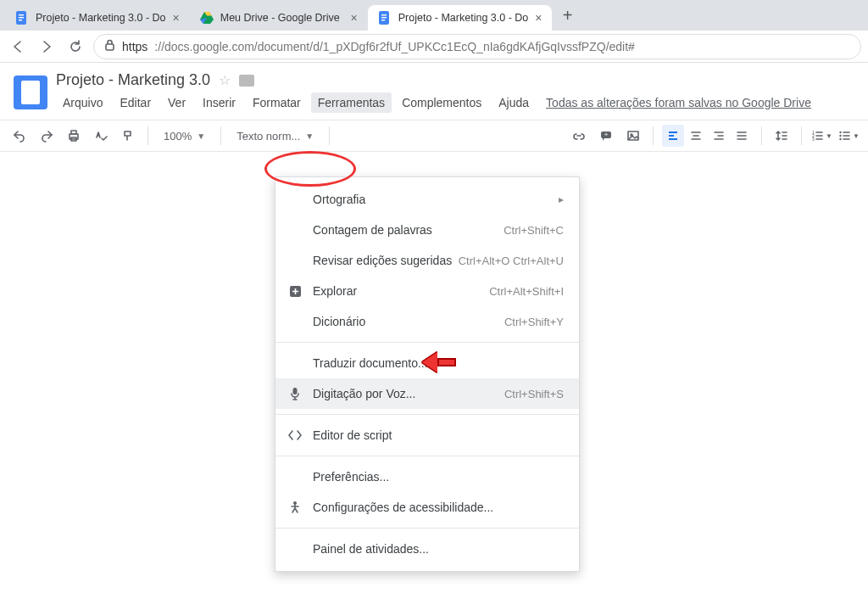 The height and width of the screenshot is (593, 868). What do you see at coordinates (83, 103) in the screenshot?
I see `menu-arquivo: Arquivo` at bounding box center [83, 103].